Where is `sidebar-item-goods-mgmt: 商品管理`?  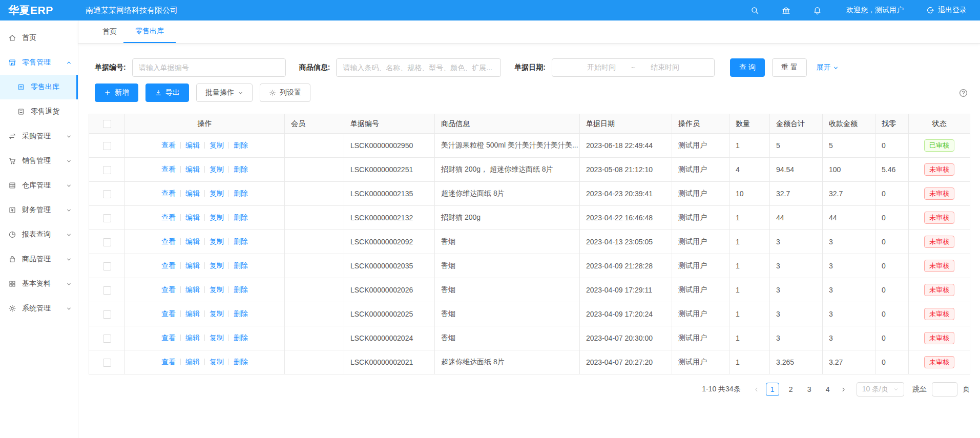 sidebar-item-goods-mgmt: 商品管理 is located at coordinates (39, 259).